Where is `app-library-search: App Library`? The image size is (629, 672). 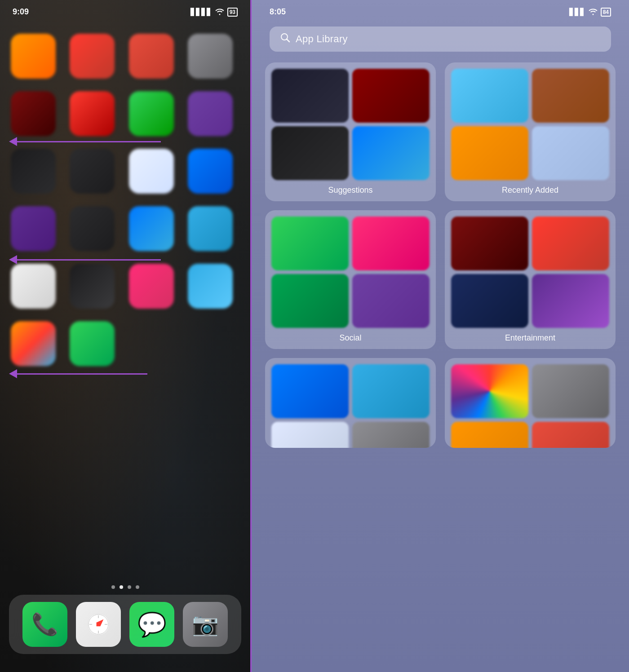
app-library-search: App Library is located at coordinates (440, 39).